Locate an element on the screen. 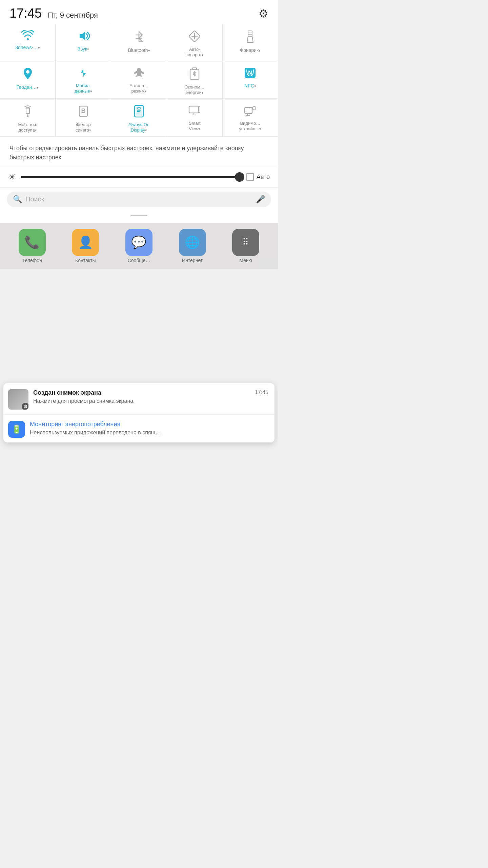 The height and width of the screenshot is (868, 488). brightness-row: ☀ Авто is located at coordinates (139, 177).